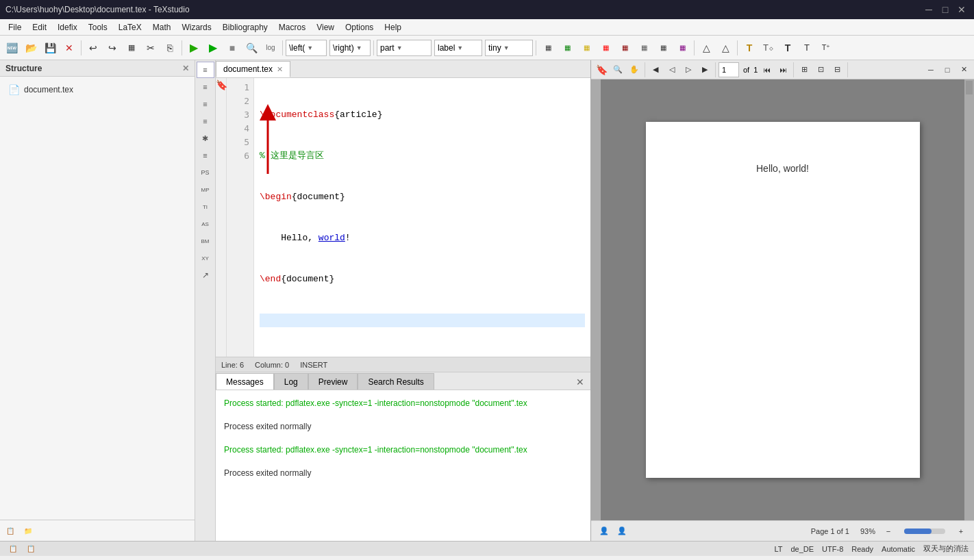 This screenshot has height=560, width=974. Describe the element at coordinates (306, 48) in the screenshot. I see `left-cmd-dropdown: \left( ▼` at that location.